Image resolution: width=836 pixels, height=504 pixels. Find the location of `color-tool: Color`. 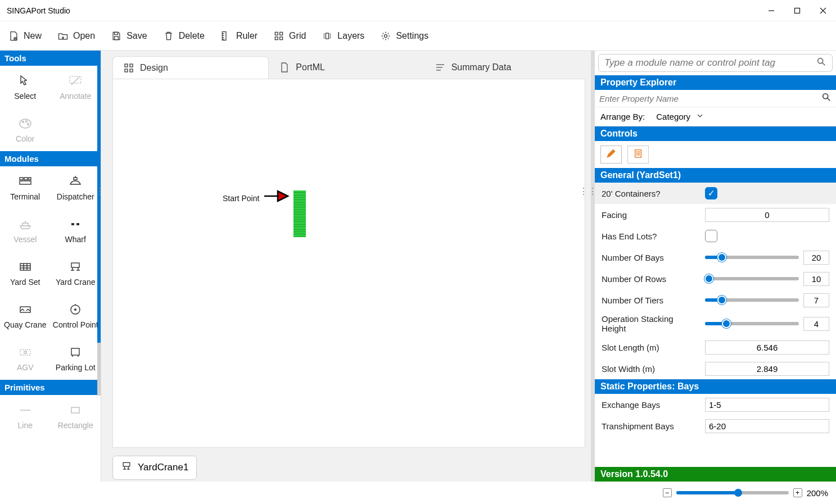

color-tool: Color is located at coordinates (25, 130).